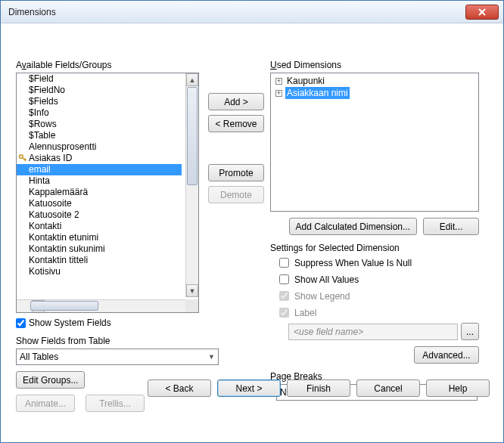  Describe the element at coordinates (373, 332) in the screenshot. I see `label-input: <use field name>` at that location.